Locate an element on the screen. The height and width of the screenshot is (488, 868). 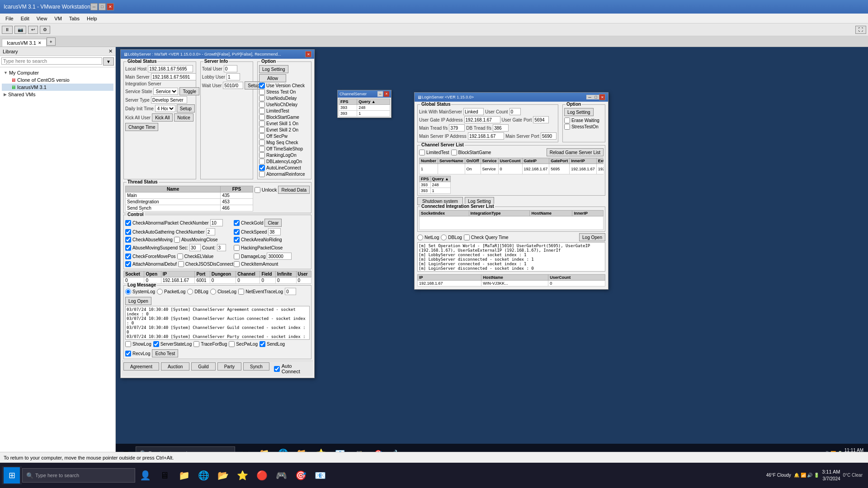
limited-test-cb is located at coordinates (262, 111).